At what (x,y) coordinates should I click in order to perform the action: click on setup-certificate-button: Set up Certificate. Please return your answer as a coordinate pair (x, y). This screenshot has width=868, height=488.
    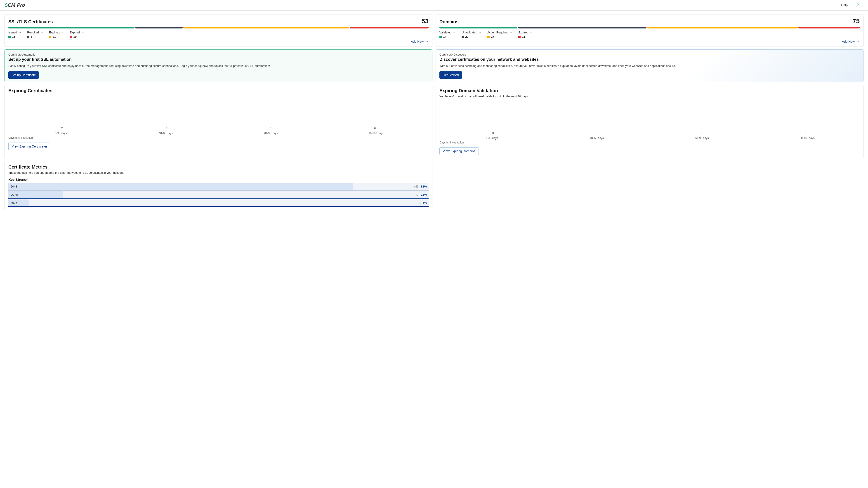
    Looking at the image, I should click on (24, 75).